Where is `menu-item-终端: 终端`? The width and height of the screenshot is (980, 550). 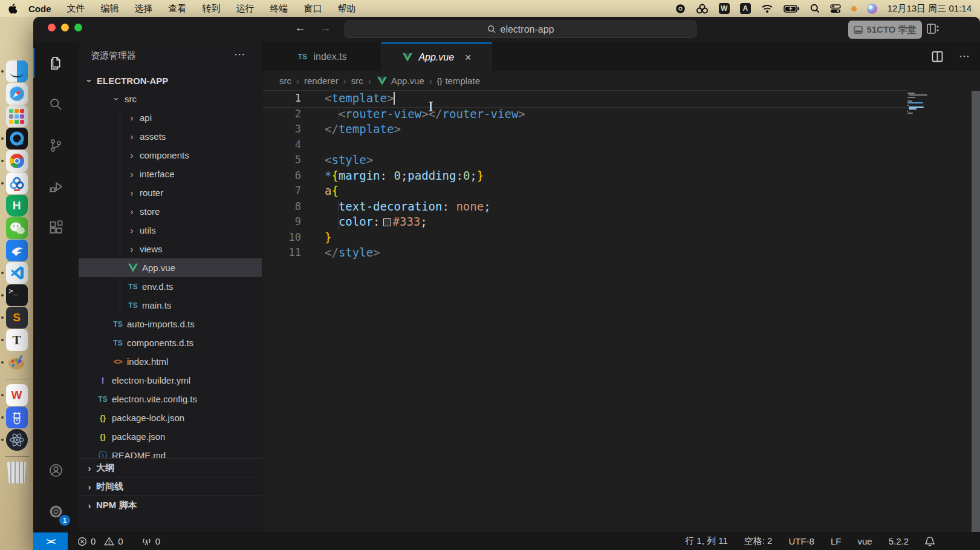
menu-item-终端: 终端 is located at coordinates (279, 8).